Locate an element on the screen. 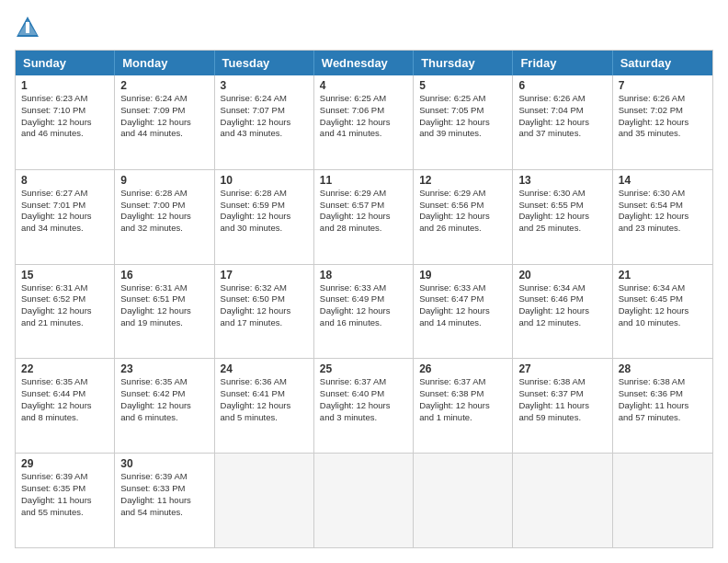 The height and width of the screenshot is (563, 728). cell-info-line: and 21 minutes. is located at coordinates (64, 324).